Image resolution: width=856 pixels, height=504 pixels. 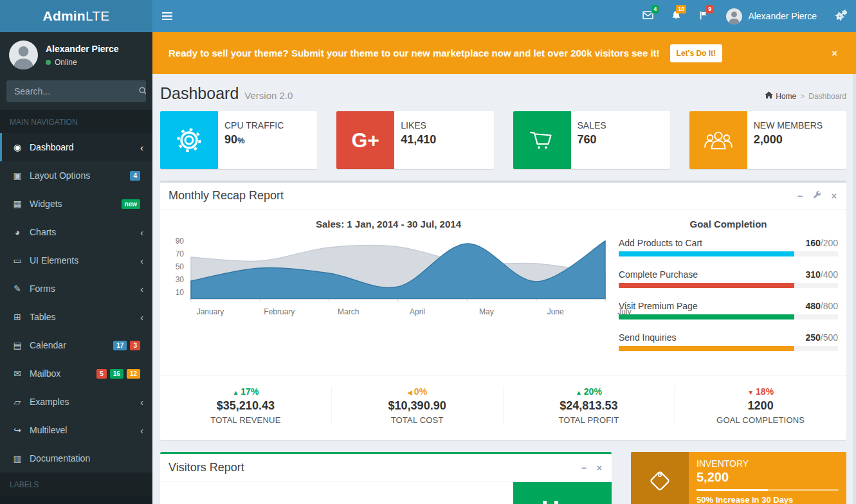 I want to click on tasks-menu: 9, so click(x=704, y=16).